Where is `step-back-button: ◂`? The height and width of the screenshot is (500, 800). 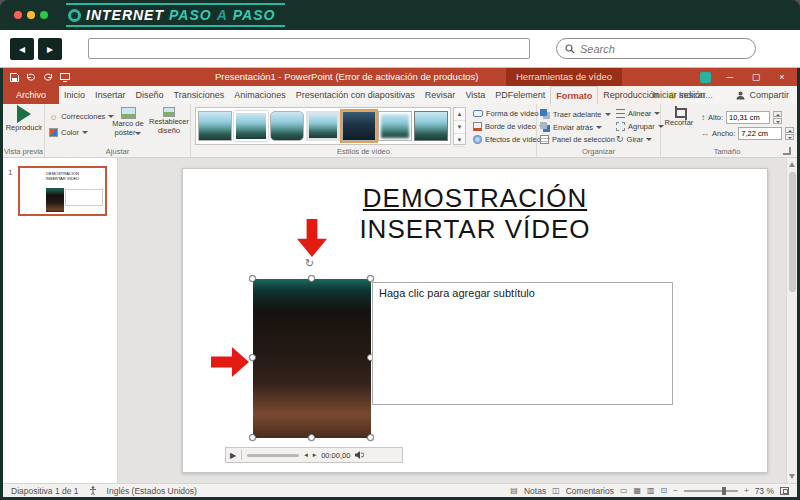 step-back-button: ◂ is located at coordinates (306, 455).